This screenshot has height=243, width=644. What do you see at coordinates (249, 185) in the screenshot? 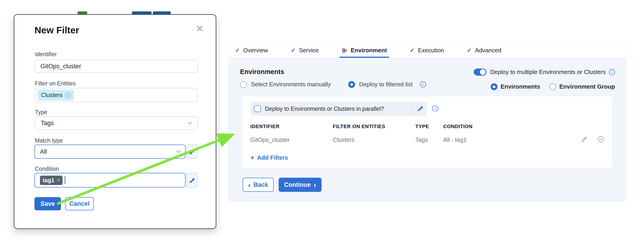
I see `chevron-left-icon: ‹` at bounding box center [249, 185].